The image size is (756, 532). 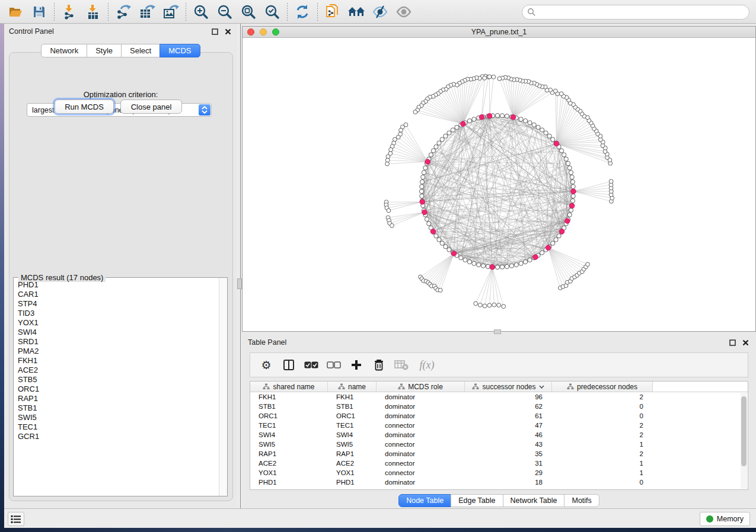 I want to click on mcds-result-item: YOX1, so click(x=119, y=323).